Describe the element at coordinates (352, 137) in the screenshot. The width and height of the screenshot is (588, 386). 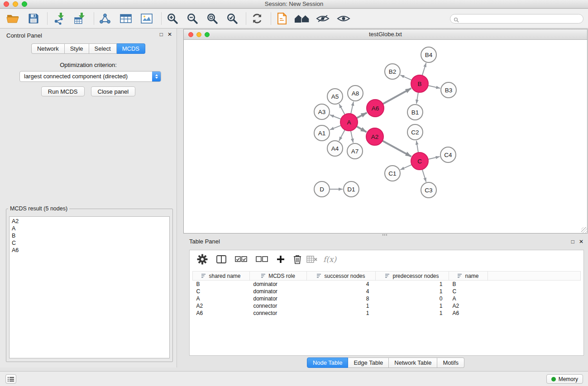
I see `graph-edge-A-A7` at that location.